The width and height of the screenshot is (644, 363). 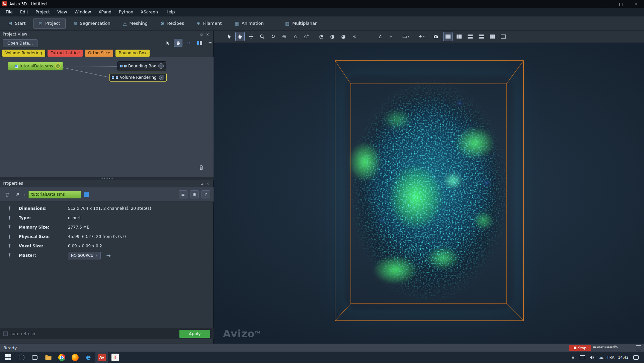 I want to click on file-explorer-button, so click(x=48, y=357).